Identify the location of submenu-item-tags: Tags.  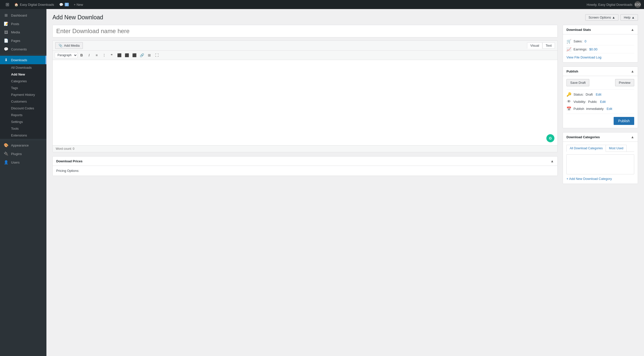
(23, 88).